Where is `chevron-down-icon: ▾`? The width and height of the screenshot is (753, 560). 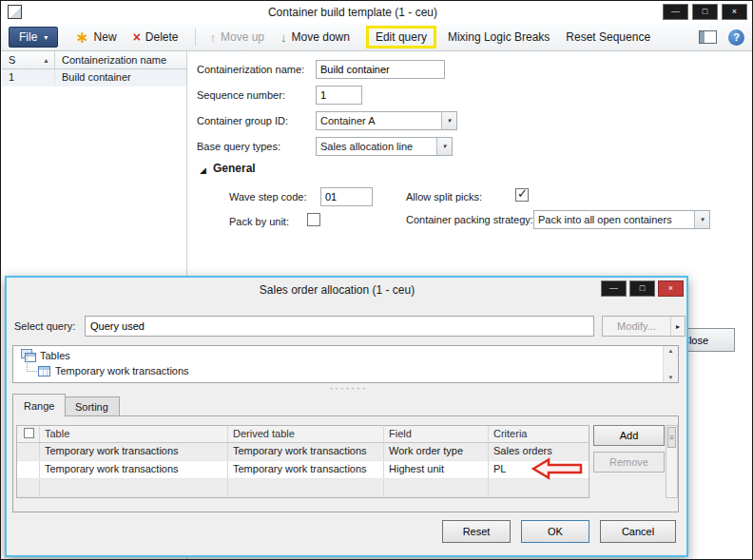
chevron-down-icon: ▾ is located at coordinates (703, 220).